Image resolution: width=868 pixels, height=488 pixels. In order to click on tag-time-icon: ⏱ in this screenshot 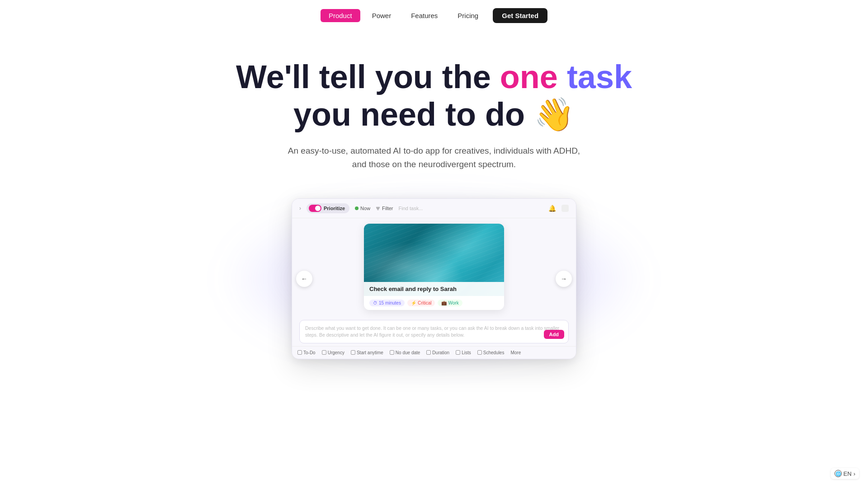, I will do `click(375, 303)`.